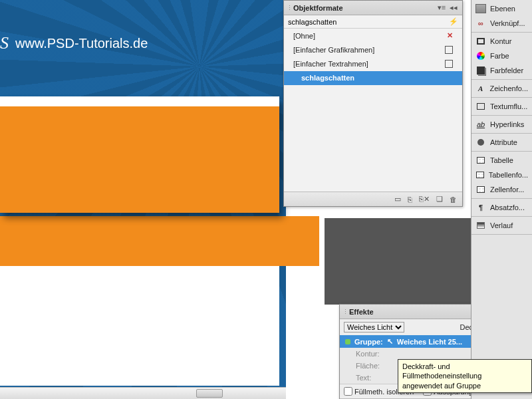 This screenshot has height=399, width=532. What do you see at coordinates (442, 8) in the screenshot?
I see `panel-menu-icon: ▾≡` at bounding box center [442, 8].